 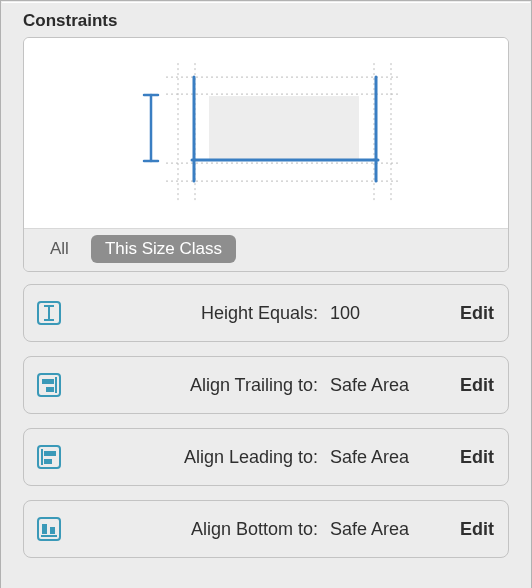 I want to click on constraint-row: Height Equals: 100 Edit, so click(x=266, y=313).